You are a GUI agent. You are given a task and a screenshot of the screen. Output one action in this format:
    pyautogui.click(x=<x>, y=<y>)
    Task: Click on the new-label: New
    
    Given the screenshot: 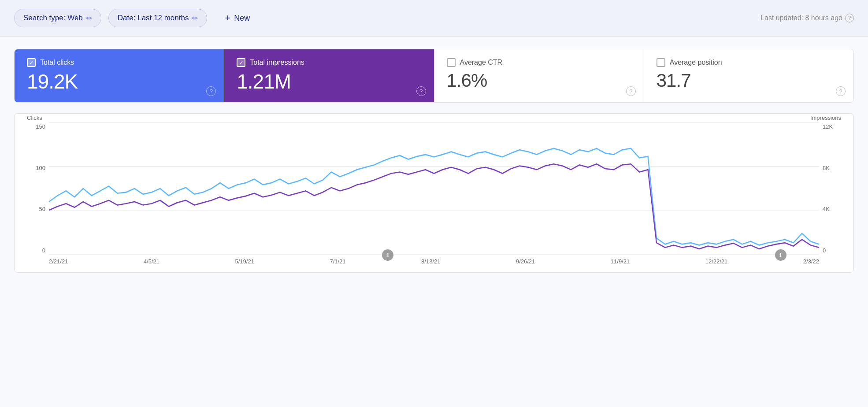 What is the action you would take?
    pyautogui.click(x=242, y=18)
    